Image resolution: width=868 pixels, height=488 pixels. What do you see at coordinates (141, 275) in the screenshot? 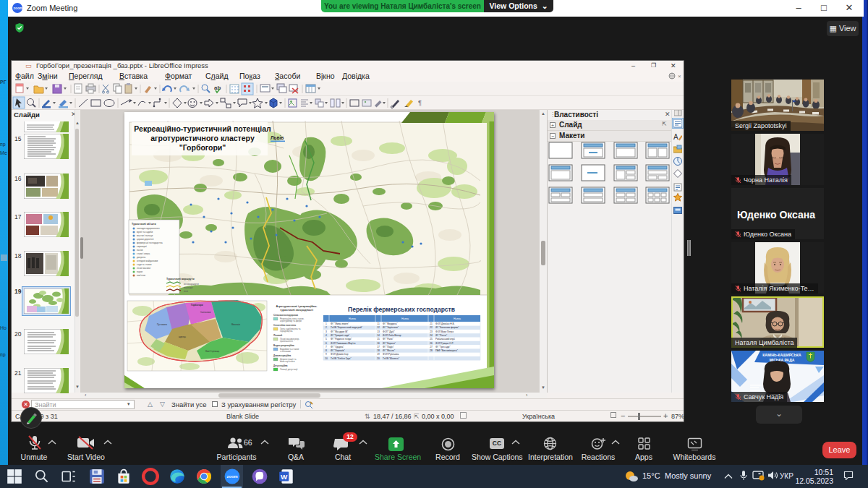
I see `svg-text: пам'ятки` at bounding box center [141, 275].